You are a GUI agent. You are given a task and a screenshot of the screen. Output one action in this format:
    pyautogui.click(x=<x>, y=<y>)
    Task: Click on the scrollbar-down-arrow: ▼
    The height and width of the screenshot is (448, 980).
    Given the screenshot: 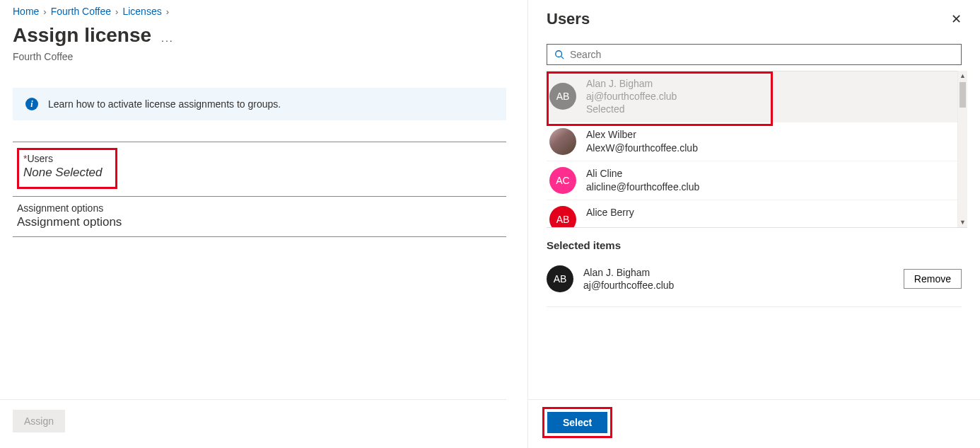 What is the action you would take?
    pyautogui.click(x=963, y=222)
    